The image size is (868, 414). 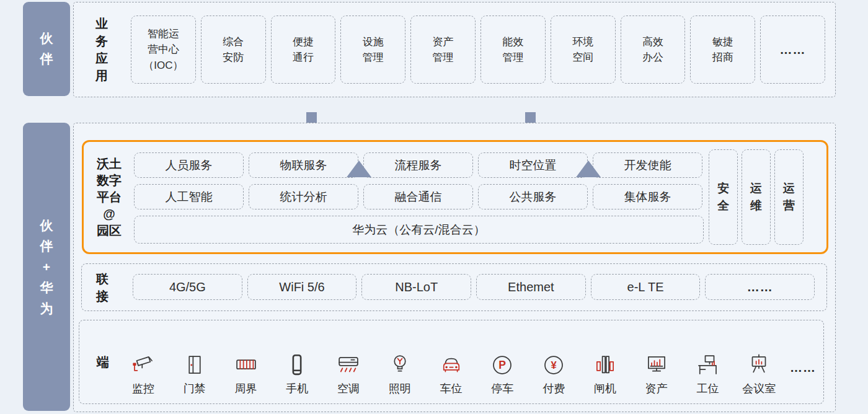 I want to click on service-box-spacetime: 时空位置, so click(x=533, y=165).